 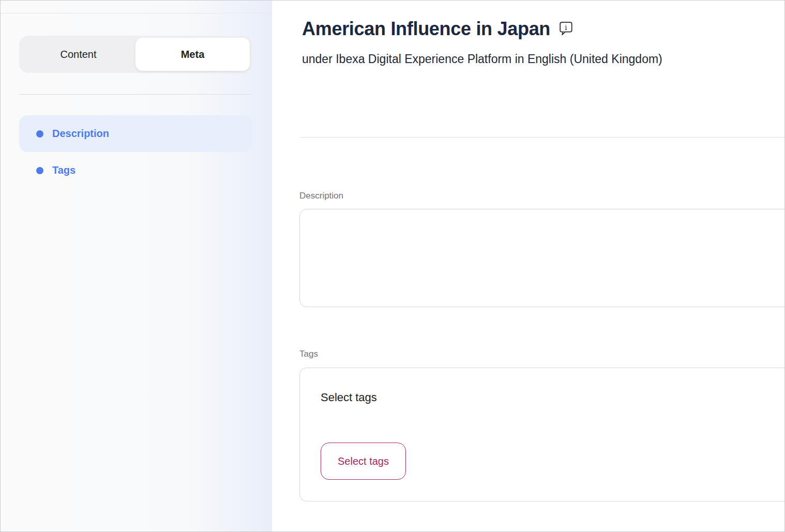 I want to click on tab-content: Content, so click(x=79, y=54).